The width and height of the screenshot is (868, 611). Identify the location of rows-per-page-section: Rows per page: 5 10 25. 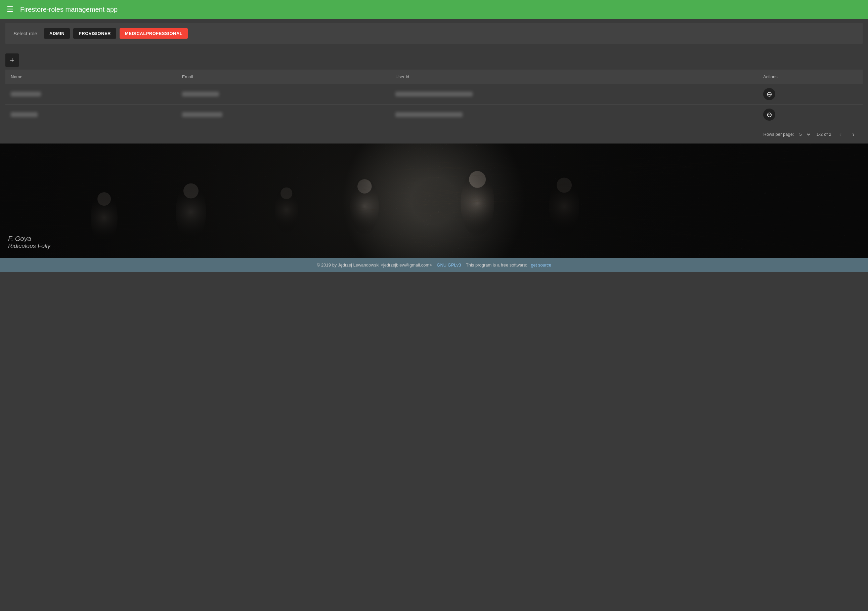
(787, 135).